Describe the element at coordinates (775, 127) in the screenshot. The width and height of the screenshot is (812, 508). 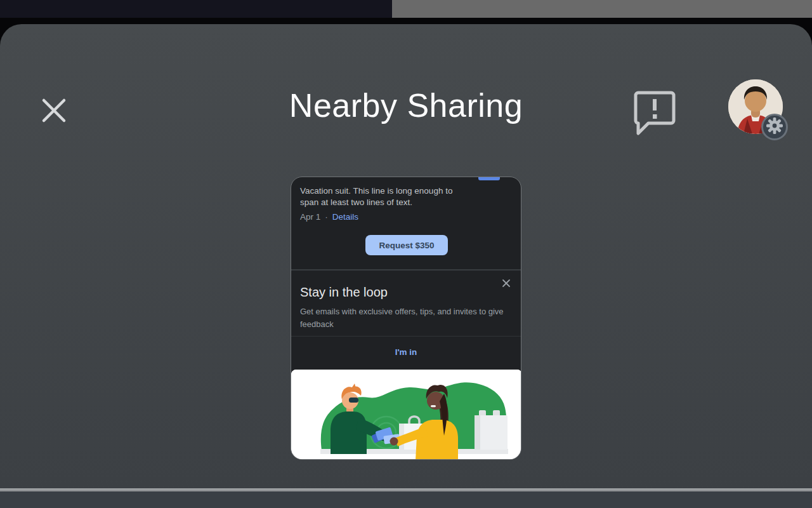
I see `avatar-settings-badge` at that location.